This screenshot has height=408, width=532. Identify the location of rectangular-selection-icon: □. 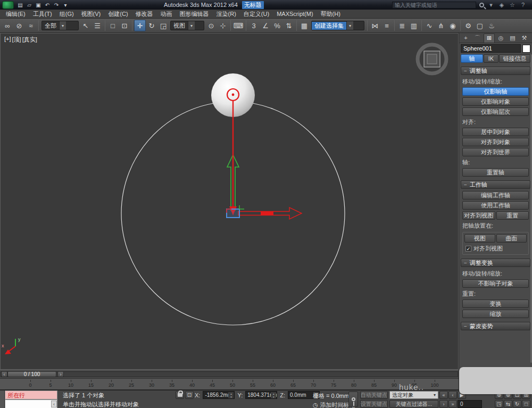
(113, 26).